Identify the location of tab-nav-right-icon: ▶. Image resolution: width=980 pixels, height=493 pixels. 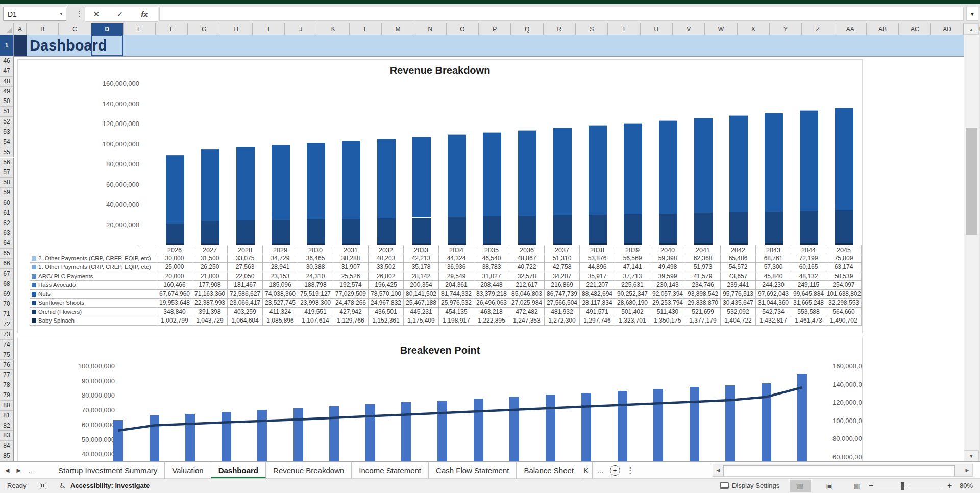
(18, 471).